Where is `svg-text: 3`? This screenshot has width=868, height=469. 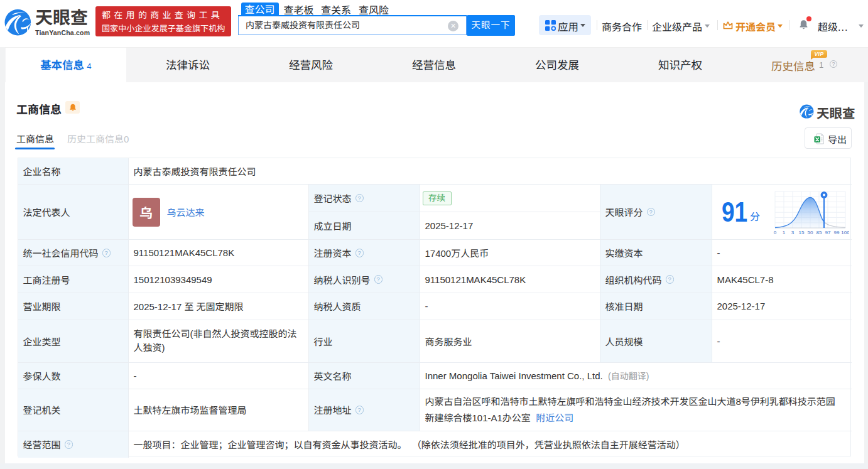 svg-text: 3 is located at coordinates (793, 232).